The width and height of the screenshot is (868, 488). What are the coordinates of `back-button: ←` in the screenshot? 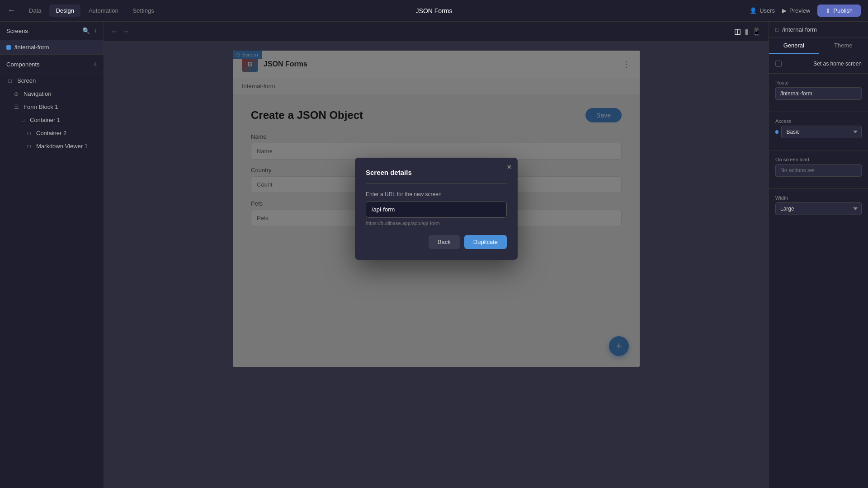 It's located at (11, 11).